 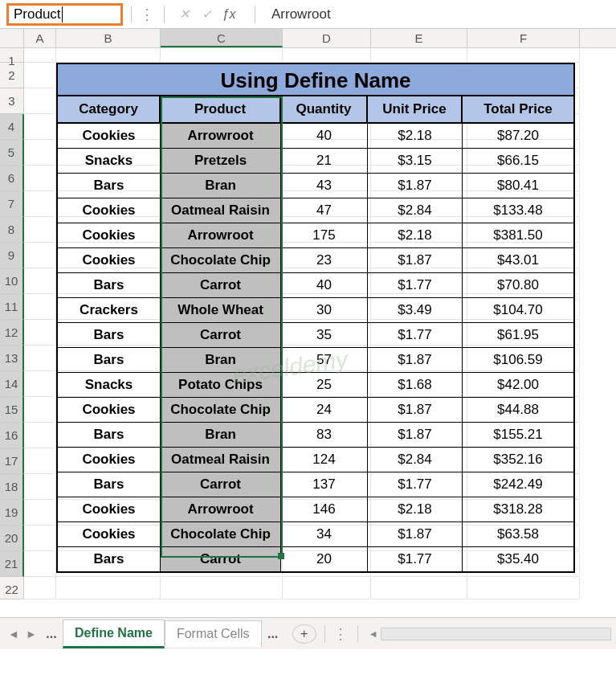 I want to click on row-header-17: 17, so click(x=12, y=461).